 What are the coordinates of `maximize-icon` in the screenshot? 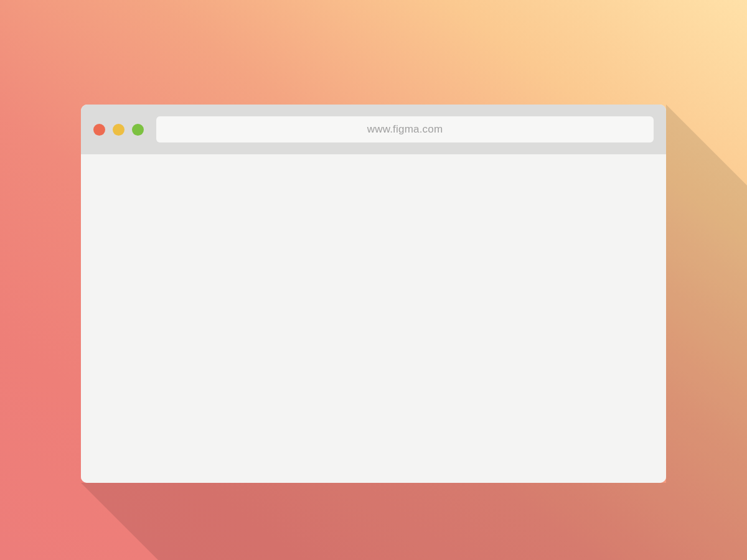 It's located at (138, 129).